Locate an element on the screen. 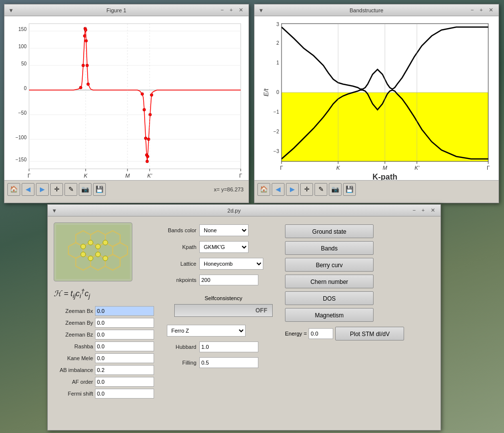  bs-edit-btn: ✎ is located at coordinates (321, 189).